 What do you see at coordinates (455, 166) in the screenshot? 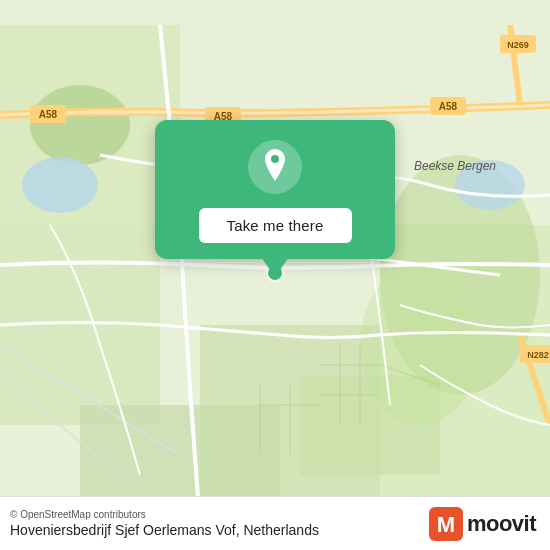
I see `svg-text: Beekse Bergen` at bounding box center [455, 166].